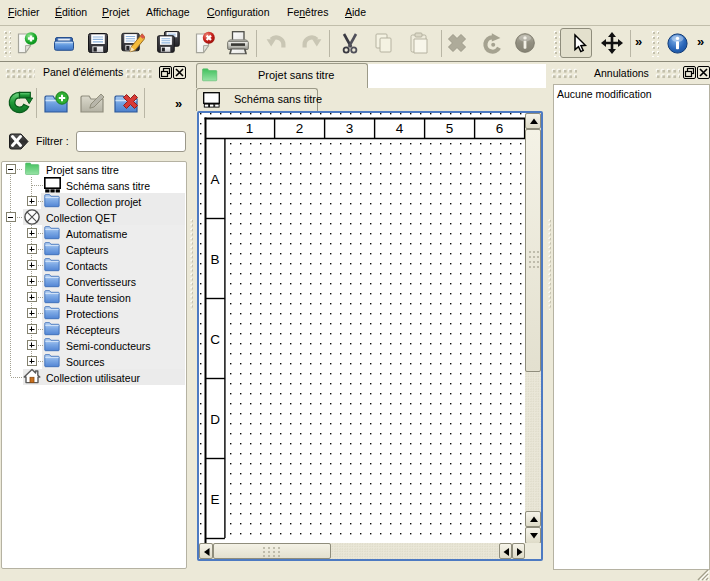 The width and height of the screenshot is (710, 581). What do you see at coordinates (108, 346) in the screenshot?
I see `svg-text: Semi-conducteurs` at bounding box center [108, 346].